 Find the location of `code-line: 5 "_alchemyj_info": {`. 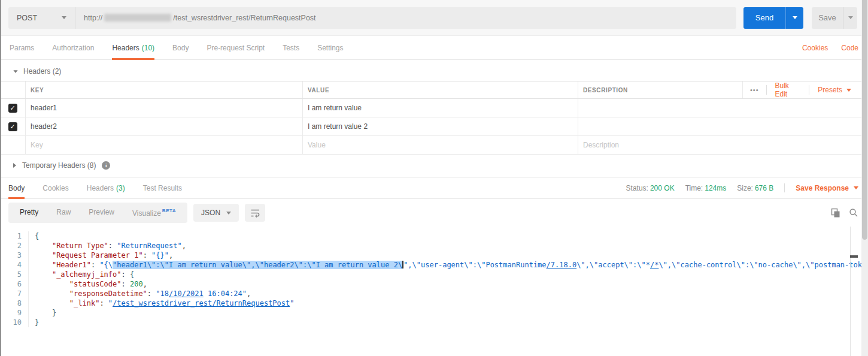

code-line: 5 "_alchemyj_info": { is located at coordinates (434, 274).